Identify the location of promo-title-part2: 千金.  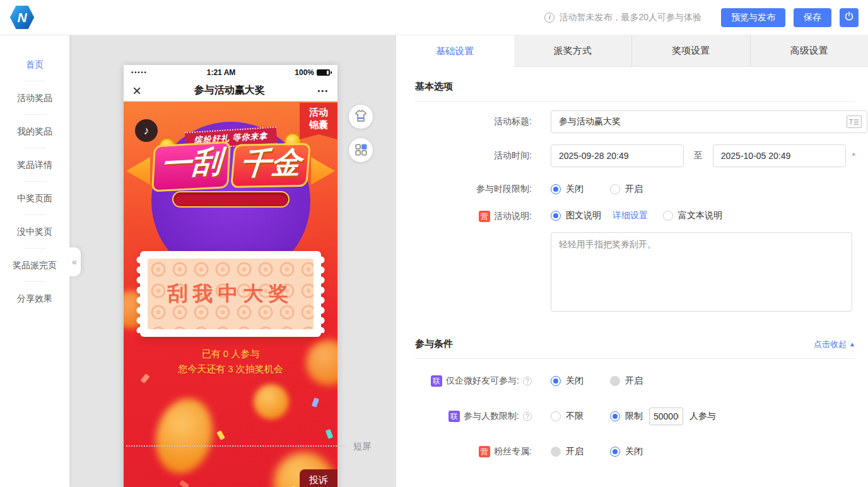
(271, 165).